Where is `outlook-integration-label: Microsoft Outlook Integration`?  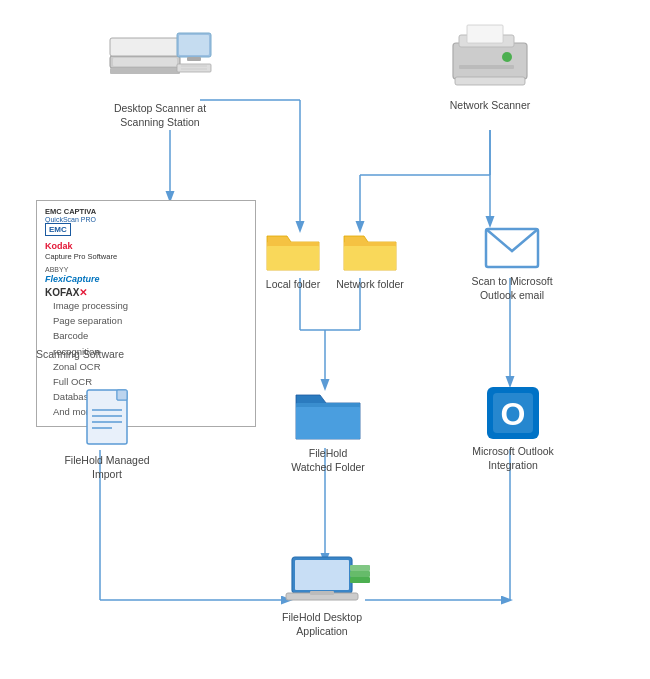
outlook-integration-label: Microsoft Outlook Integration is located at coordinates (513, 458).